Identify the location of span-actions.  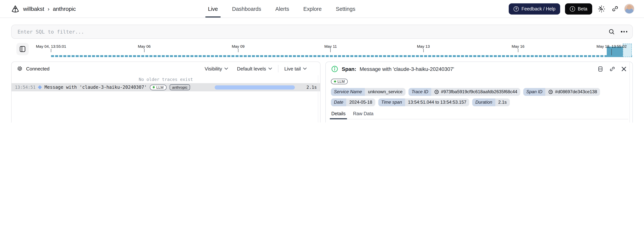
(612, 69).